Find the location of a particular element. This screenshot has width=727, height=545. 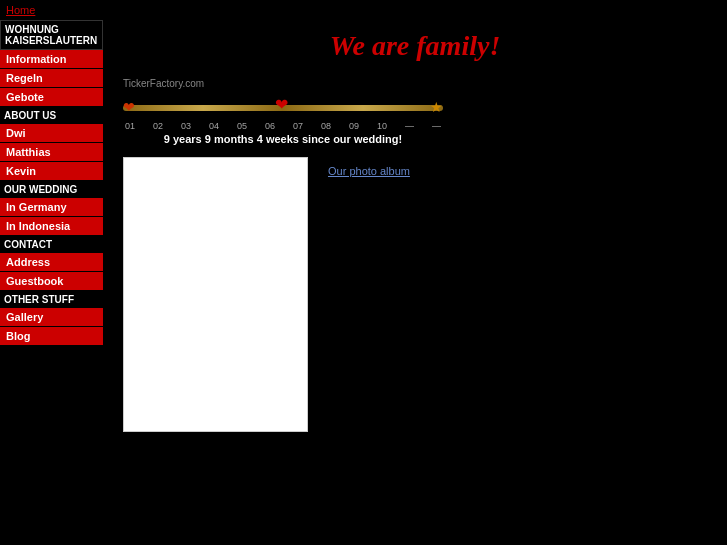

page-title: We are family! is located at coordinates (415, 46).